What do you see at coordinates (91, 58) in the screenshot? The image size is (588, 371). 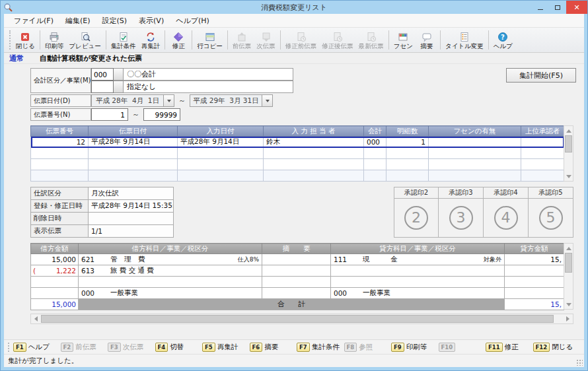 I see `mode-description: 自動計算税額が変更された伝票` at bounding box center [91, 58].